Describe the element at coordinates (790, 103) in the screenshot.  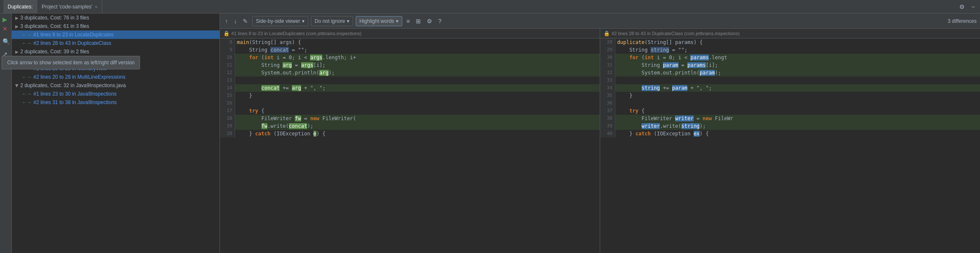
I see `code-line: 36` at that location.